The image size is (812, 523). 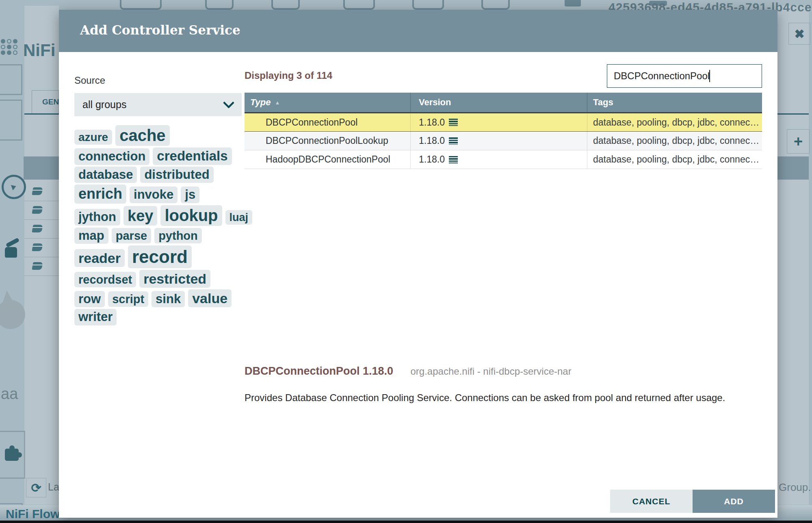 What do you see at coordinates (278, 102) in the screenshot?
I see `sort-asc-icon: ▲` at bounding box center [278, 102].